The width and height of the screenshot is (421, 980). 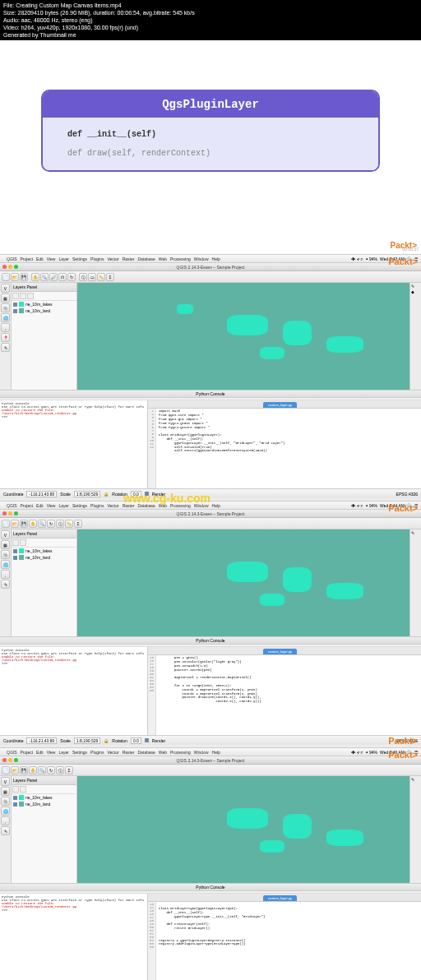 I want to click on menu-project: Project, so click(x=27, y=752).